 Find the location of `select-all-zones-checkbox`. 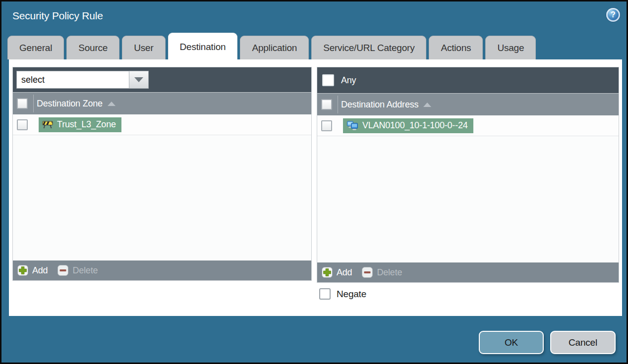

select-all-zones-checkbox is located at coordinates (22, 104).